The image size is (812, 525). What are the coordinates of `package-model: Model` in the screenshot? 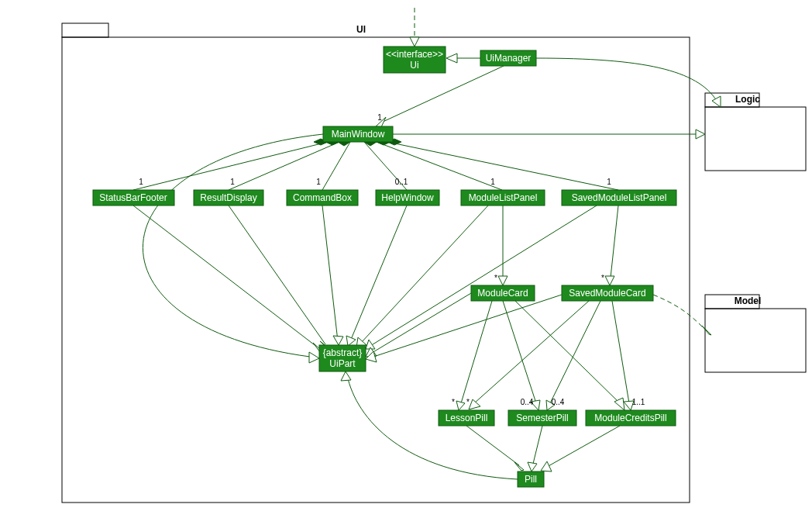 It's located at (755, 333).